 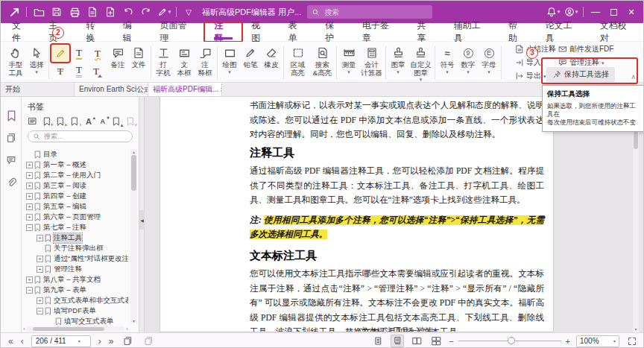 What do you see at coordinates (632, 341) in the screenshot?
I see `fullscreen-button` at bounding box center [632, 341].